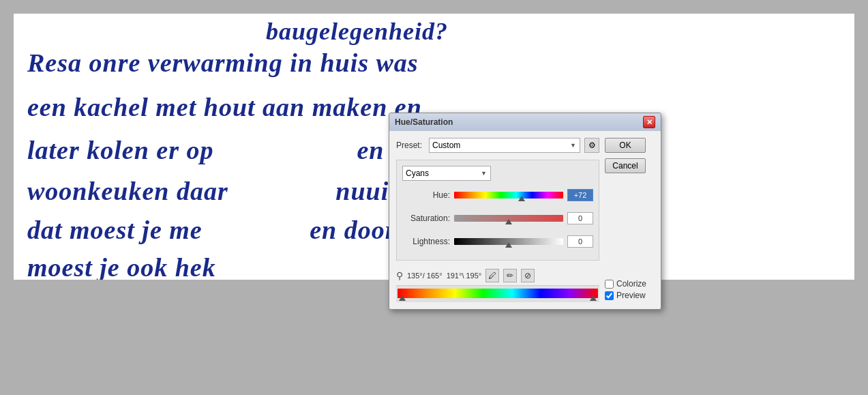 This screenshot has width=868, height=395. I want to click on saturation-slider-container, so click(509, 218).